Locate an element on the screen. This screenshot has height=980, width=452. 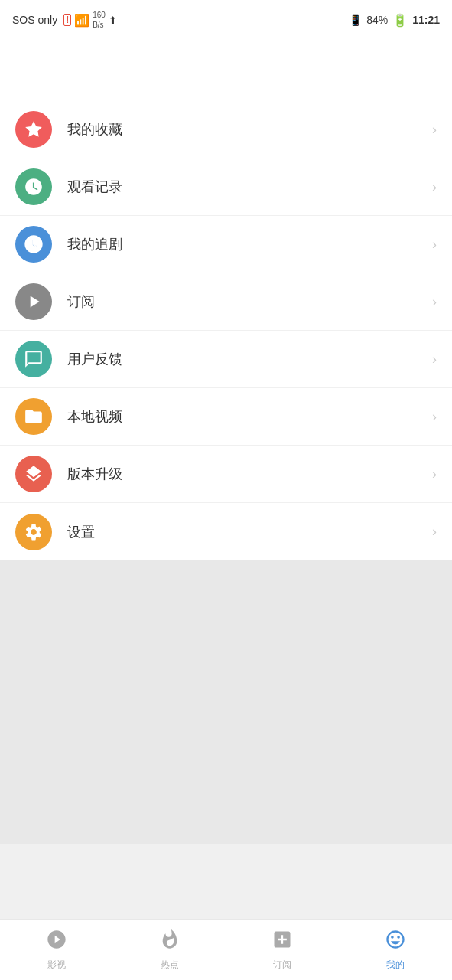
hot-nav-label: 热点 is located at coordinates (170, 965).